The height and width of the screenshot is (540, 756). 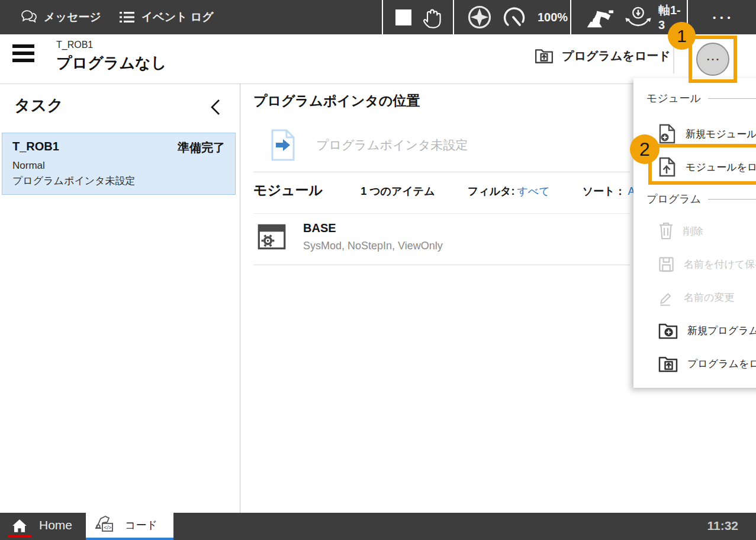 I want to click on speedometer-icon, so click(x=515, y=17).